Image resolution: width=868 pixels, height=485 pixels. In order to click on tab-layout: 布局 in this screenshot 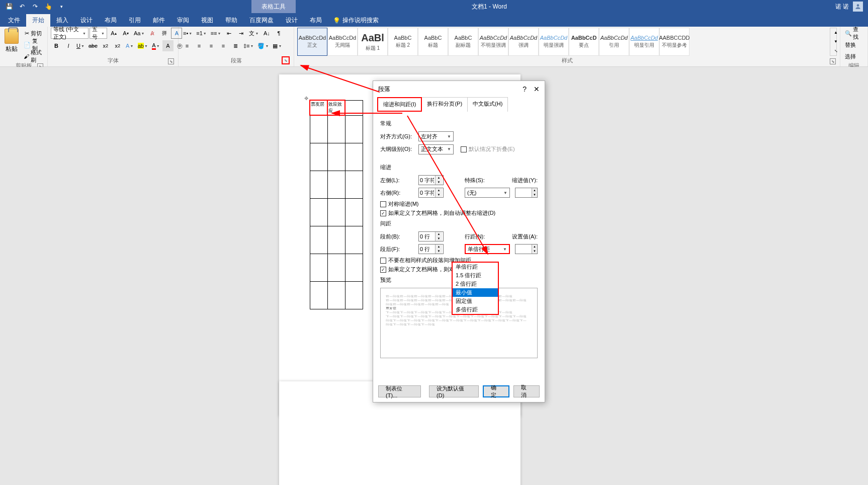, I will do `click(111, 20)`.